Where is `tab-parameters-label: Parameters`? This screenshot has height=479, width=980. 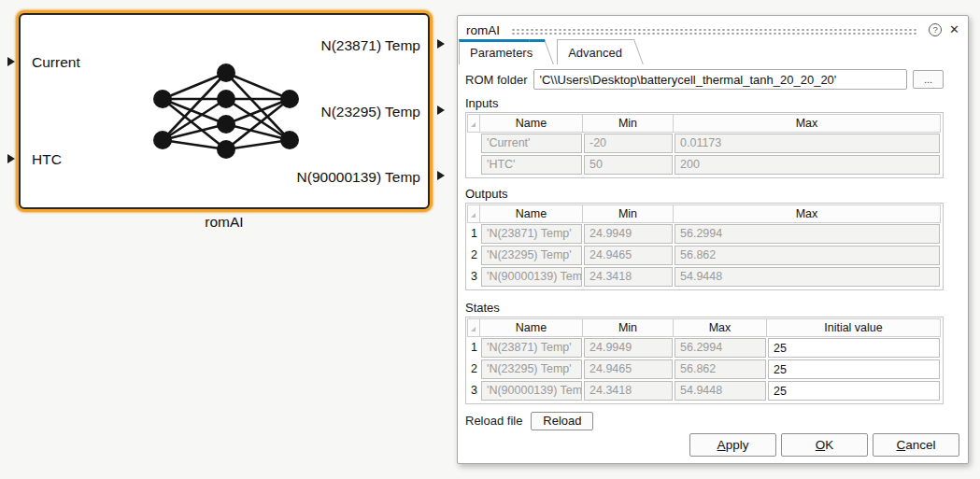
tab-parameters-label: Parameters is located at coordinates (501, 52).